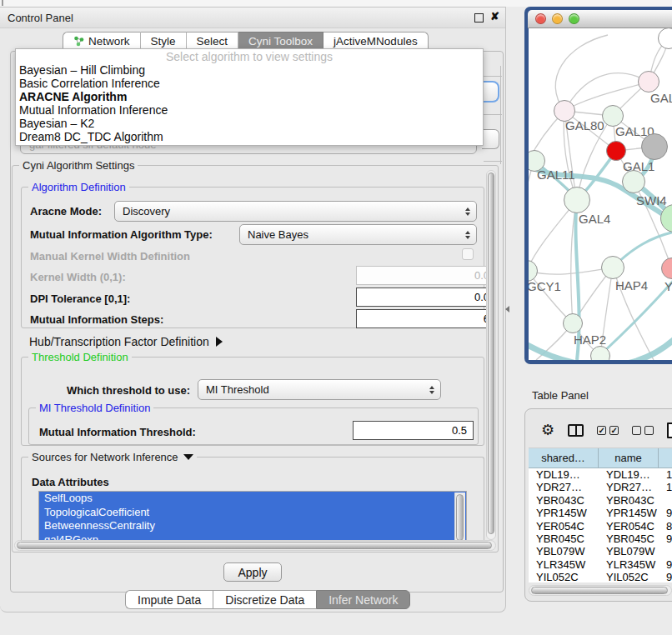 This screenshot has width=672, height=635. Describe the element at coordinates (479, 18) in the screenshot. I see `float-window-icon` at that location.